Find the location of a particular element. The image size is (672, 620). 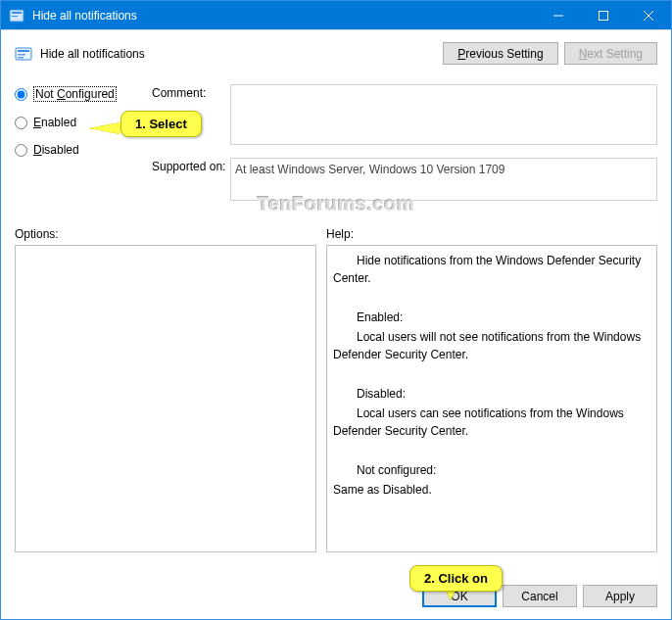

cancel-button: Cancel is located at coordinates (540, 596).